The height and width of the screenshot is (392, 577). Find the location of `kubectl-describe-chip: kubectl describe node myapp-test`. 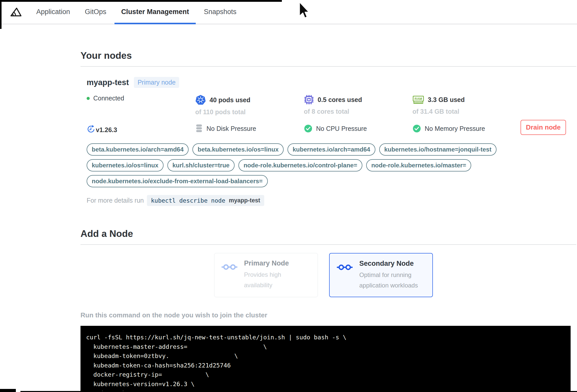

kubectl-describe-chip: kubectl describe node myapp-test is located at coordinates (206, 200).